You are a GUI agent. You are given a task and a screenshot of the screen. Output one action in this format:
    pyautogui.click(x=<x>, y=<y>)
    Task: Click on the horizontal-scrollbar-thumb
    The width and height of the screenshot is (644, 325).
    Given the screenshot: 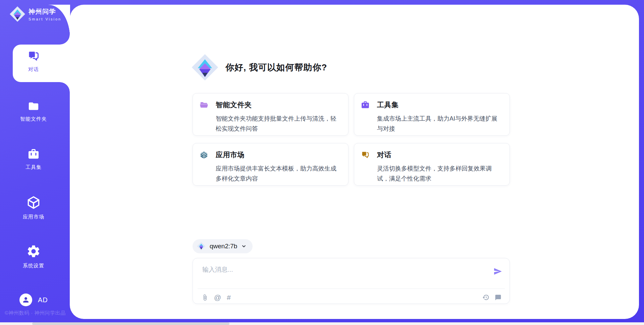 What is the action you would take?
    pyautogui.click(x=131, y=324)
    